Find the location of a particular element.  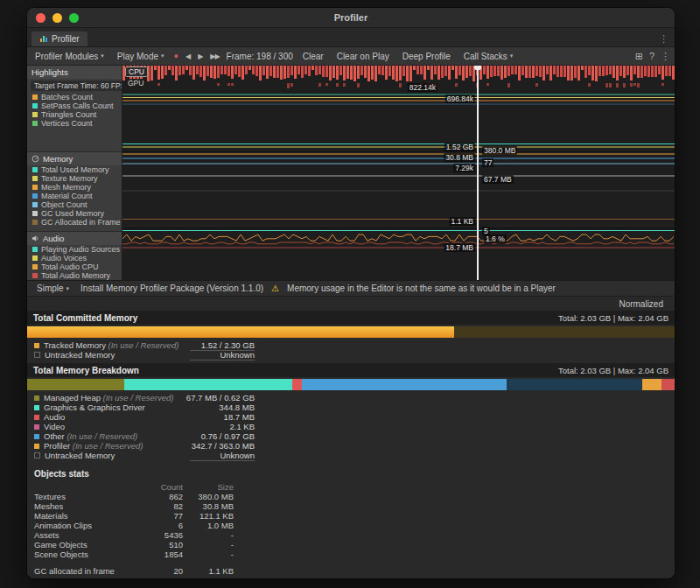

counter-material-count: Material Count is located at coordinates (74, 196).